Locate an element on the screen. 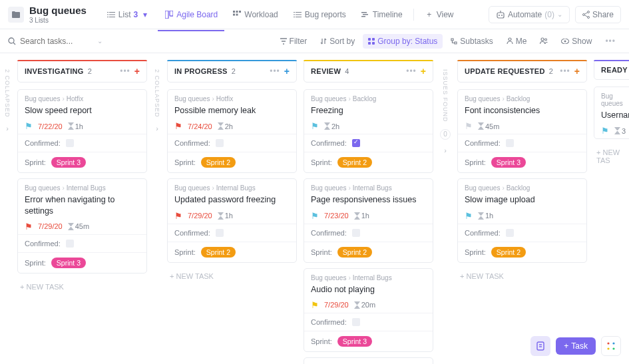 The height and width of the screenshot is (364, 629). search-input is located at coordinates (57, 41).